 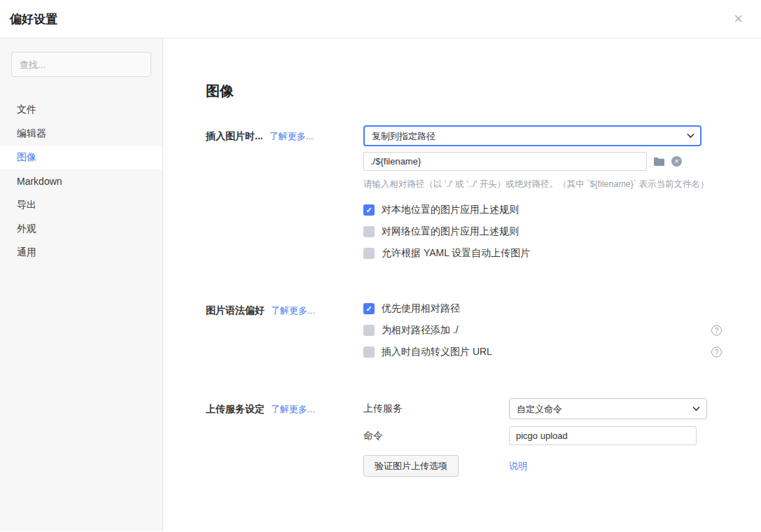 I want to click on upload-service-select: 自定义命令, so click(x=608, y=409).